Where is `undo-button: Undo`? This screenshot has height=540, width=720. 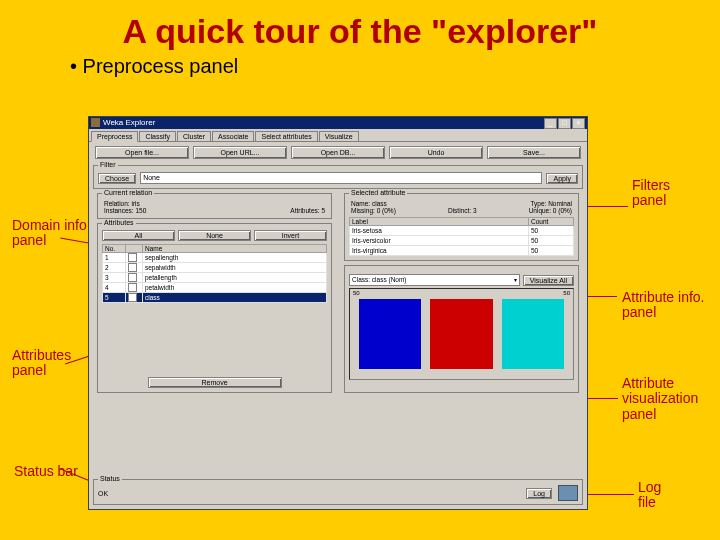 undo-button: Undo is located at coordinates (436, 152).